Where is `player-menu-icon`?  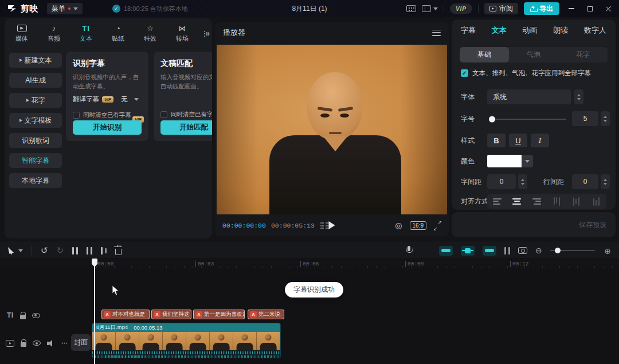
player-menu-icon is located at coordinates (437, 33).